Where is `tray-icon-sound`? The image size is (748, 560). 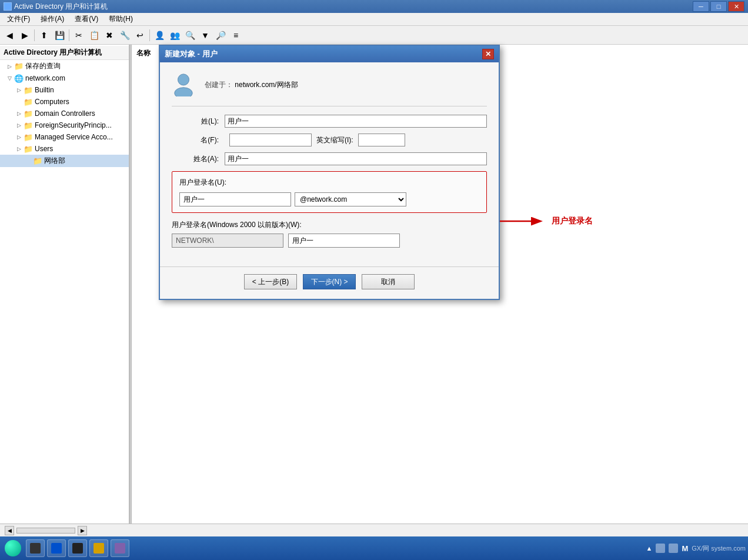
tray-icon-sound is located at coordinates (673, 548).